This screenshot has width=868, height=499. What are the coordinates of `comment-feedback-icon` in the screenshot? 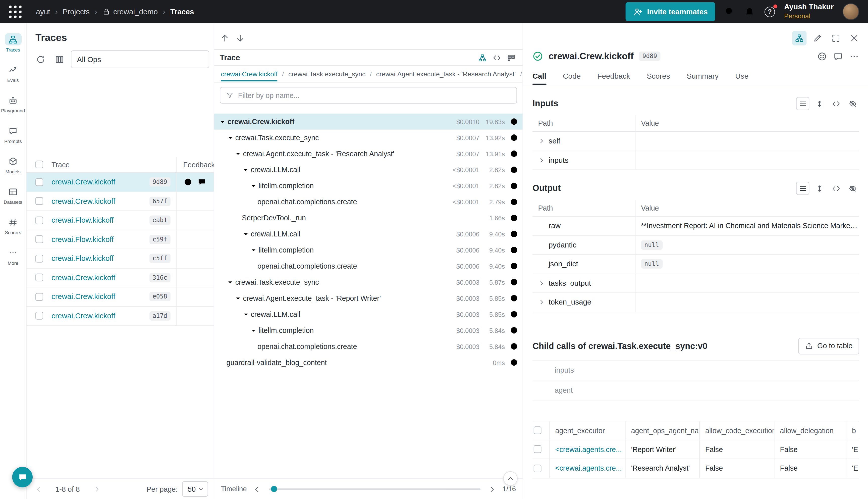 It's located at (202, 182).